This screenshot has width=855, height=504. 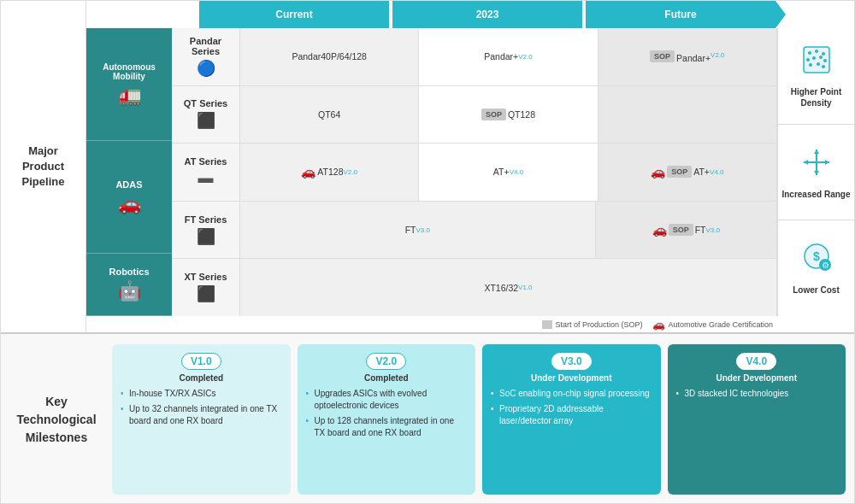 What do you see at coordinates (508, 173) in the screenshot?
I see `at-2023: AT+ V4.0` at bounding box center [508, 173].